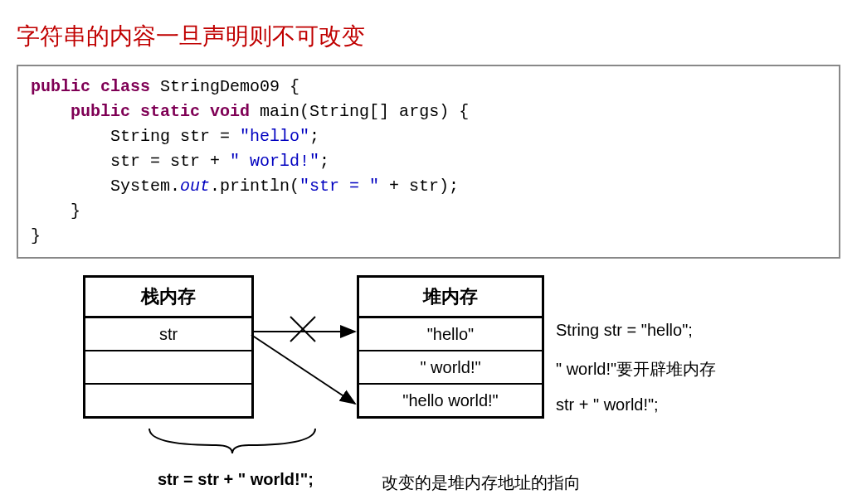  Describe the element at coordinates (450, 400) in the screenshot. I see `heap-row: "hello world!"` at that location.